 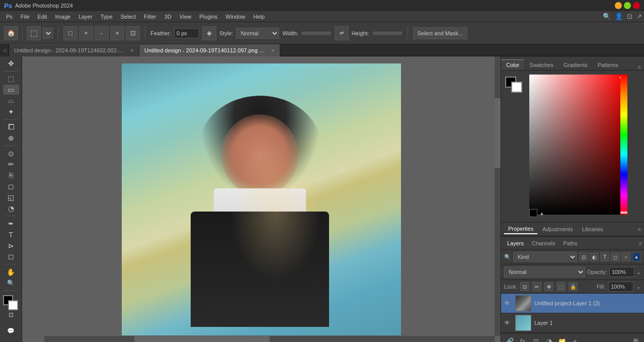 I want to click on brush-tool: ✏, so click(x=11, y=164).